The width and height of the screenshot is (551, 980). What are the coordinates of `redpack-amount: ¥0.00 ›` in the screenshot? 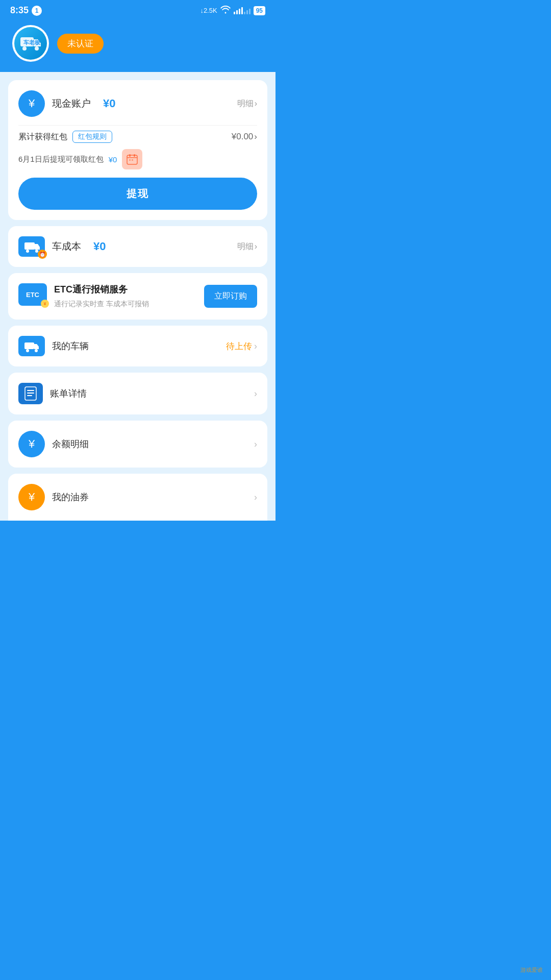 It's located at (244, 137).